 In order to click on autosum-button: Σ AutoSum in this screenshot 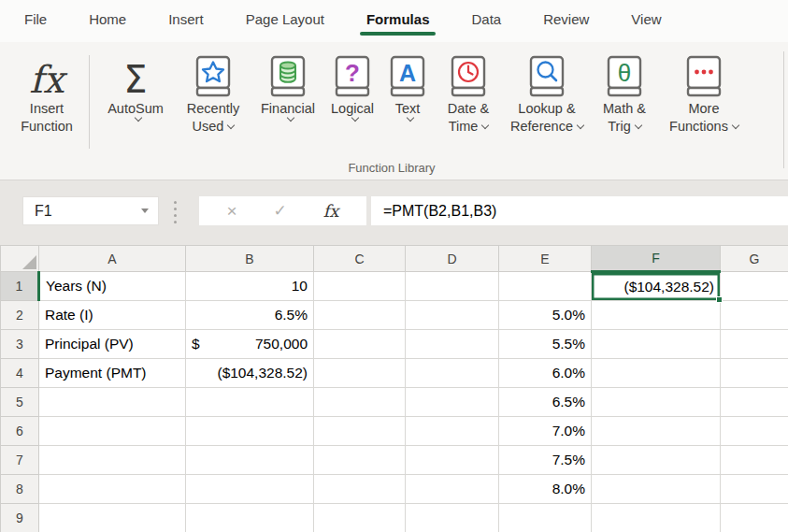, I will do `click(136, 85)`.